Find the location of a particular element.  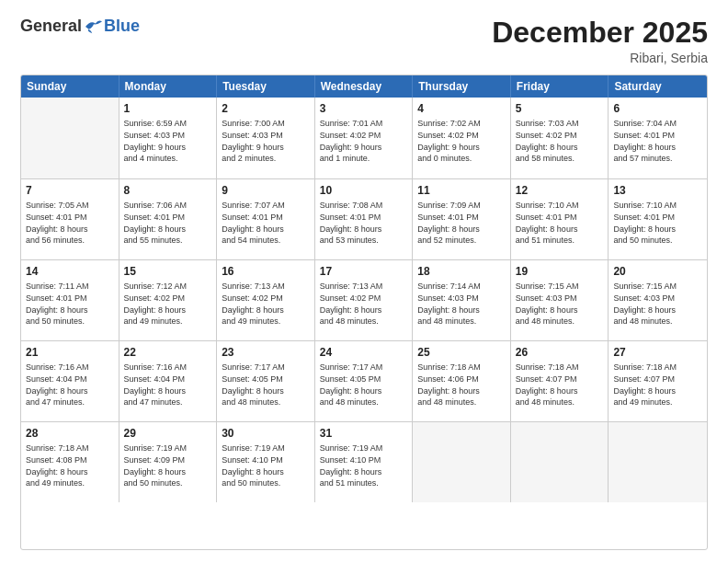

calendar-cell-r0-c2: 2Sunrise: 7:00 AM Sunset: 4:03 PM Daylig… is located at coordinates (267, 138).